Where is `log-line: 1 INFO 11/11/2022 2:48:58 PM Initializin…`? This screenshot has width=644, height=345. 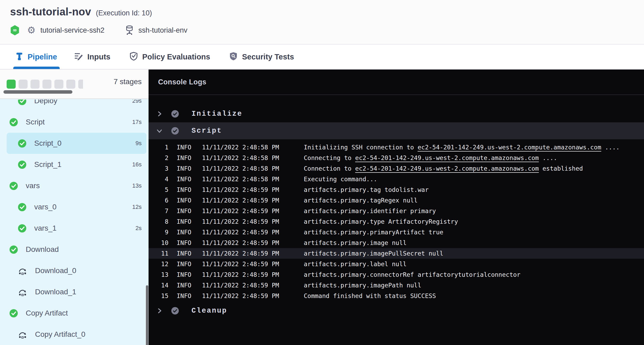
log-line: 1 INFO 11/11/2022 2:48:58 PM Initializin… is located at coordinates (396, 147).